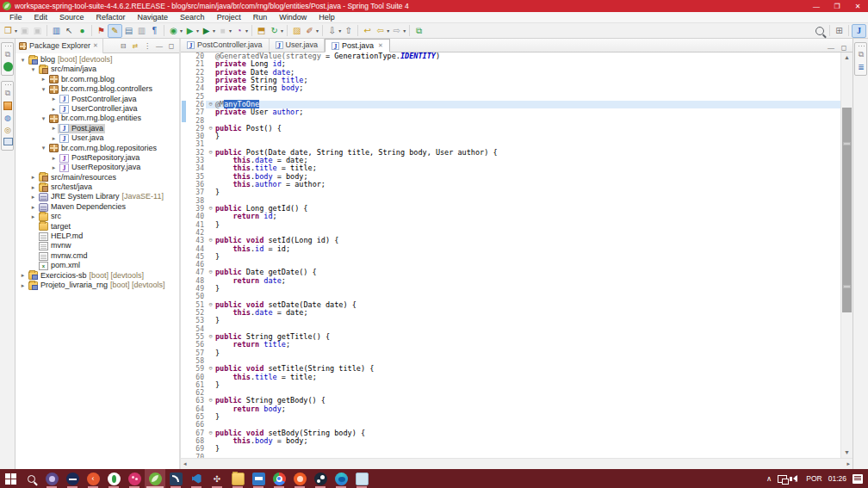 This screenshot has height=488, width=868. I want to click on profile-icon: ◔▾, so click(241, 31).